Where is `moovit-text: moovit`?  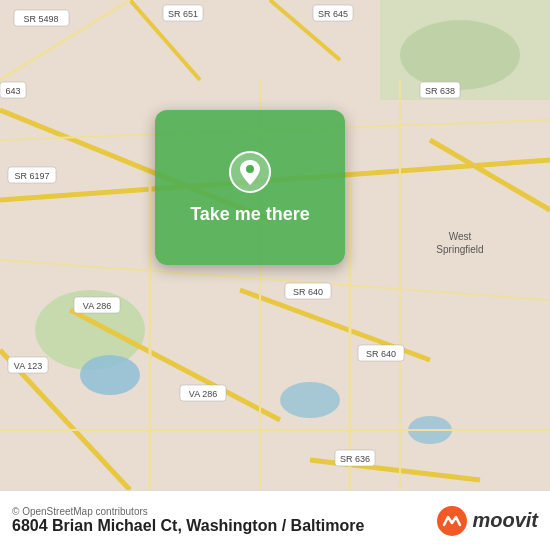 moovit-text: moovit is located at coordinates (505, 520).